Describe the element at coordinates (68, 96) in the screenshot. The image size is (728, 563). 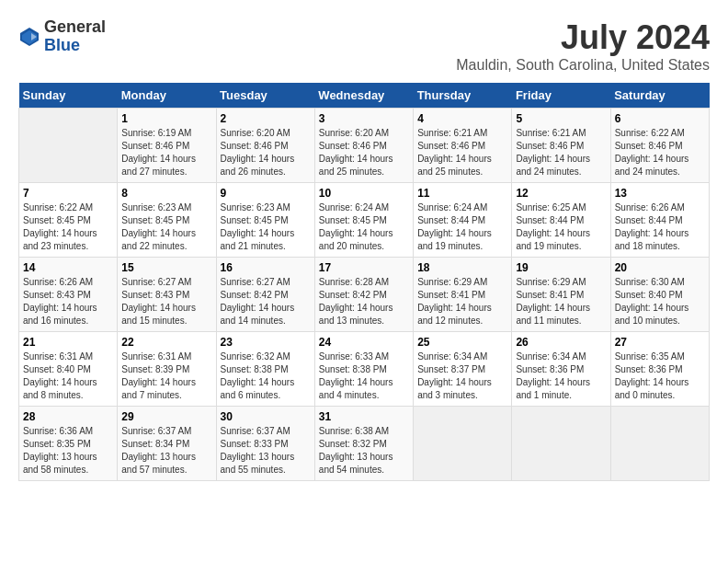
I see `header-sunday: Sunday` at that location.